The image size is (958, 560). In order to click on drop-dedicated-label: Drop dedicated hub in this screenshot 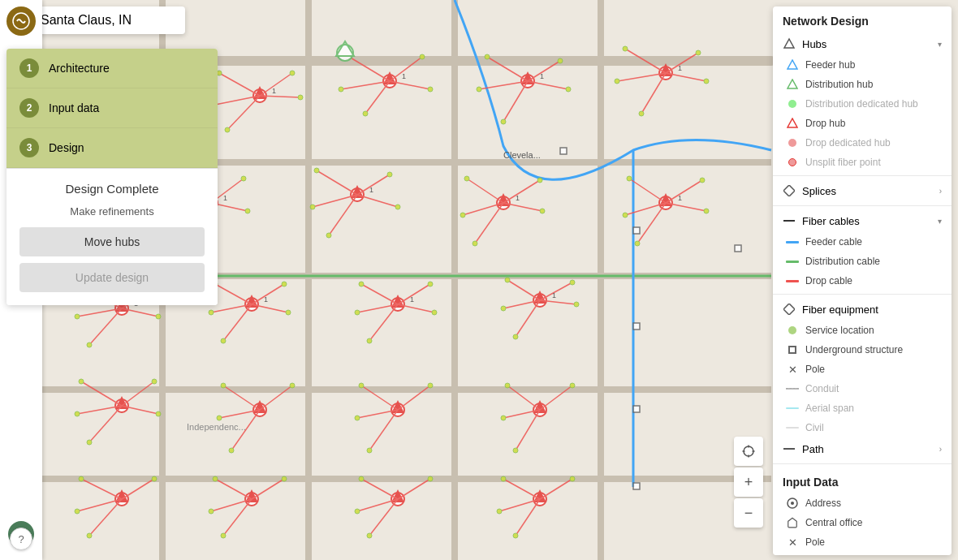, I will do `click(848, 143)`.